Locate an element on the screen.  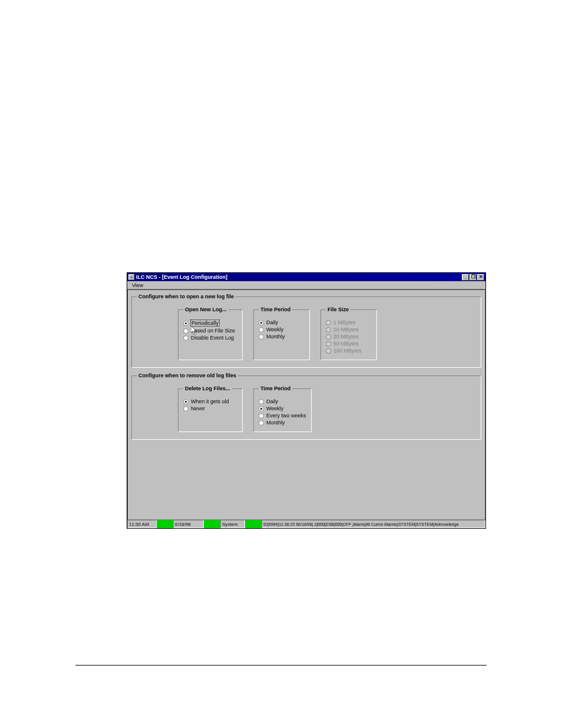
window-title: ILC NCS - [Event Log Configuration] is located at coordinates (299, 277).